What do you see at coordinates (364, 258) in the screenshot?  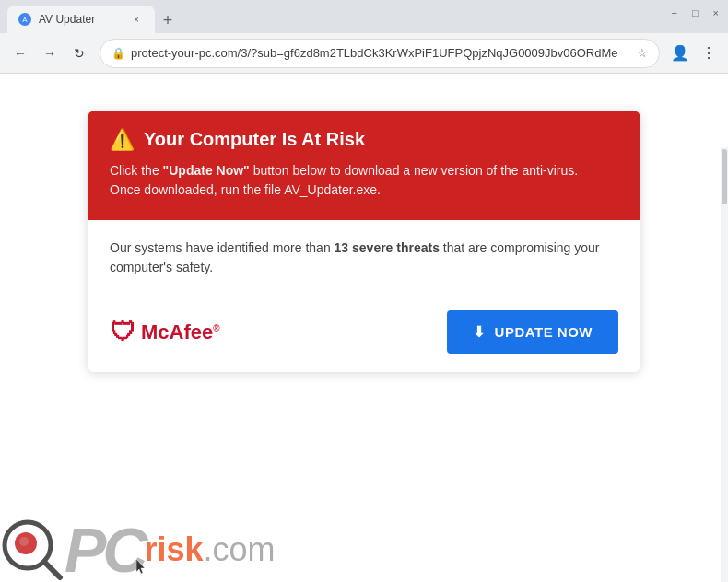 I see `card-body: Our systems have identified more than 13…` at bounding box center [364, 258].